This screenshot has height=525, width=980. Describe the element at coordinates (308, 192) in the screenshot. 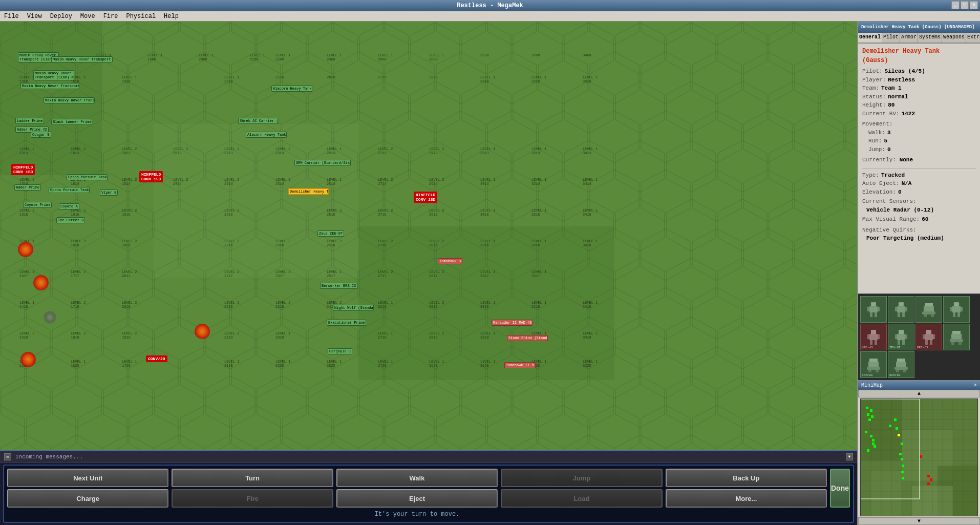

I see `unit-token-u10: Demolisher Heavy Tank (Gauss)` at that location.